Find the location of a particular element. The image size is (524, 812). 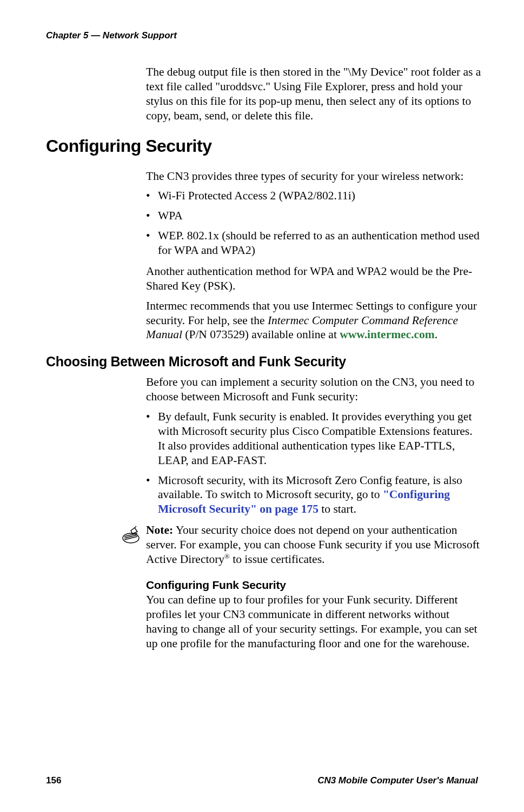

list-item: WEP. 802.1x (should be referred to as an… is located at coordinates (314, 243).